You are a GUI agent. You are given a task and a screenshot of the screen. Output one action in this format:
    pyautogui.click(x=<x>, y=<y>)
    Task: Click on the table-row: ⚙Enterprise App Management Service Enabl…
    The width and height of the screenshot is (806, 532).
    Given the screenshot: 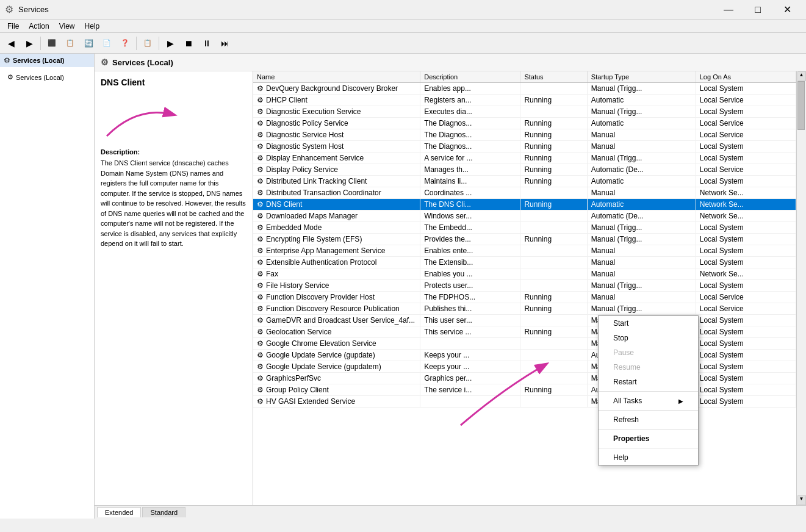 What is the action you would take?
    pyautogui.click(x=525, y=251)
    